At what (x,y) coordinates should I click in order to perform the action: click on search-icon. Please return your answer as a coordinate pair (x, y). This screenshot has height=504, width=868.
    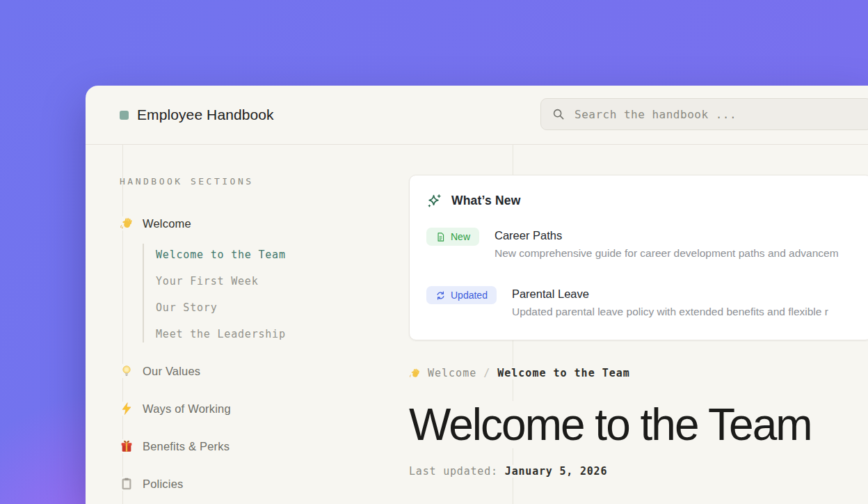
    Looking at the image, I should click on (558, 114).